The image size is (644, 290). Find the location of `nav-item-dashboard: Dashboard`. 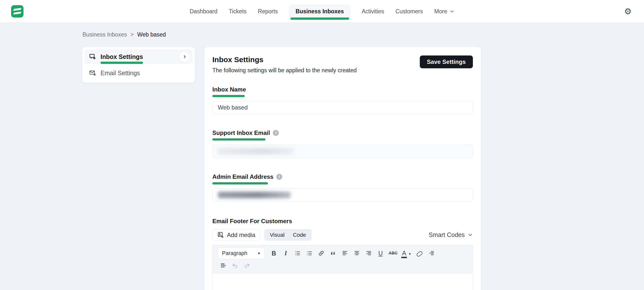

nav-item-dashboard: Dashboard is located at coordinates (204, 11).